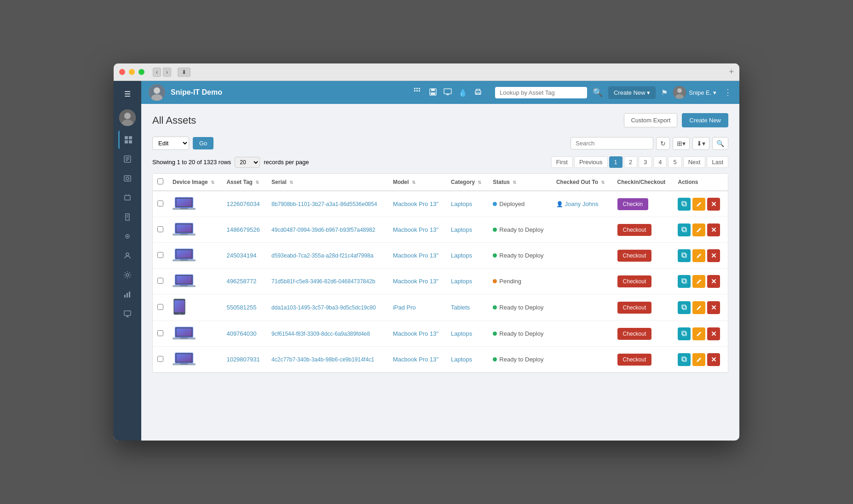  I want to click on search-input, so click(612, 143).